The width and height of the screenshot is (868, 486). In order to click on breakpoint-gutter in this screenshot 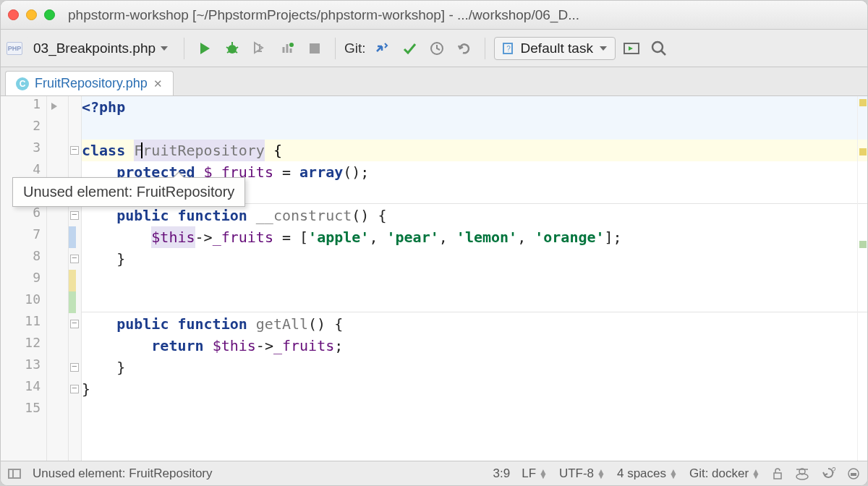, I will do `click(58, 278)`.